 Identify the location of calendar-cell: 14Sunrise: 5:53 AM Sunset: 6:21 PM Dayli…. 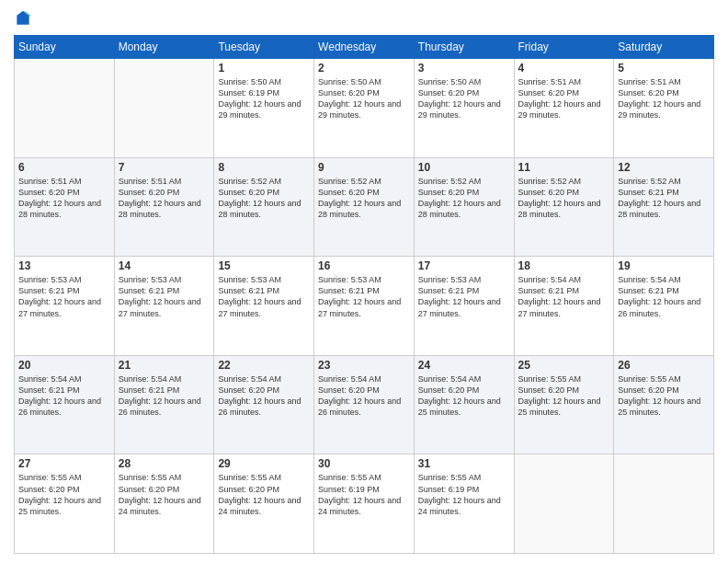
(164, 306).